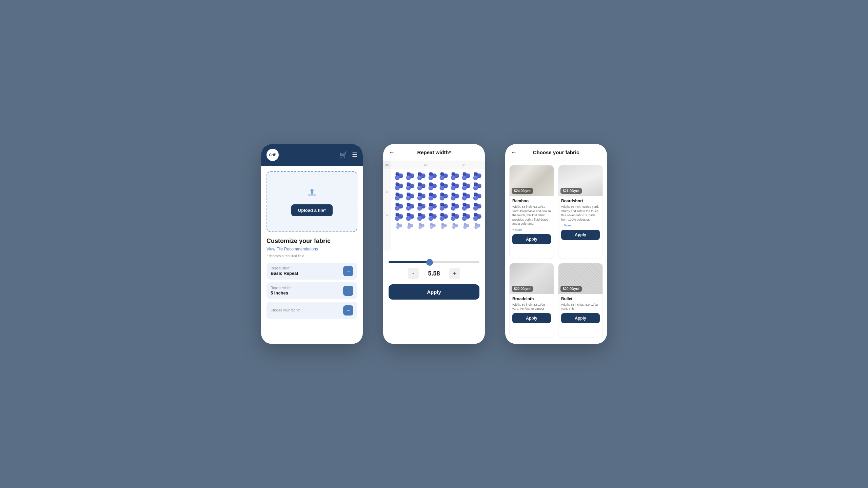 Image resolution: width=868 pixels, height=488 pixels. What do you see at coordinates (580, 279) in the screenshot?
I see `fabric-image-bullet: $20.00/yrd` at bounding box center [580, 279].